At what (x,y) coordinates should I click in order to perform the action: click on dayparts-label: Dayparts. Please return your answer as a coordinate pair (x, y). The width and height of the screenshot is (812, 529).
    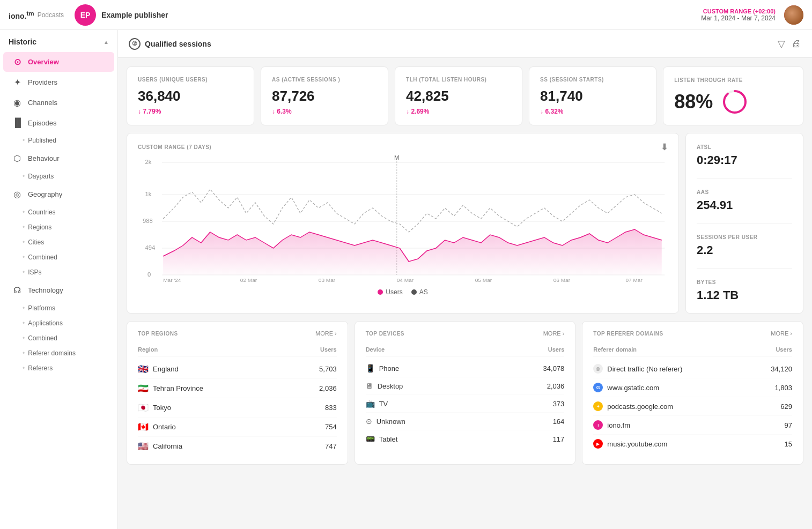
    Looking at the image, I should click on (41, 176).